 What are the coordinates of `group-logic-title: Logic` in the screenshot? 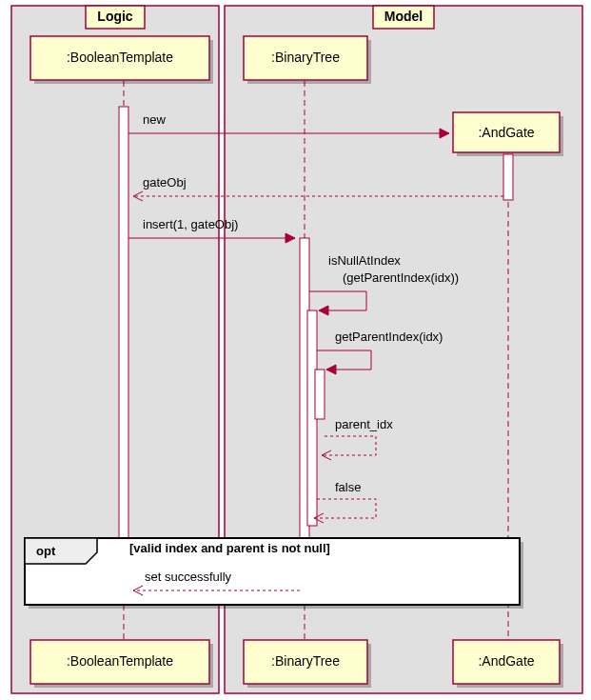 It's located at (115, 16).